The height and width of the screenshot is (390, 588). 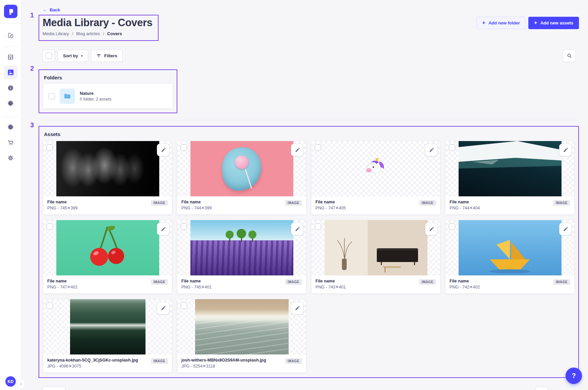 What do you see at coordinates (331, 205) in the screenshot?
I see `asset-info: File name PNG - 747✕405` at bounding box center [331, 205].